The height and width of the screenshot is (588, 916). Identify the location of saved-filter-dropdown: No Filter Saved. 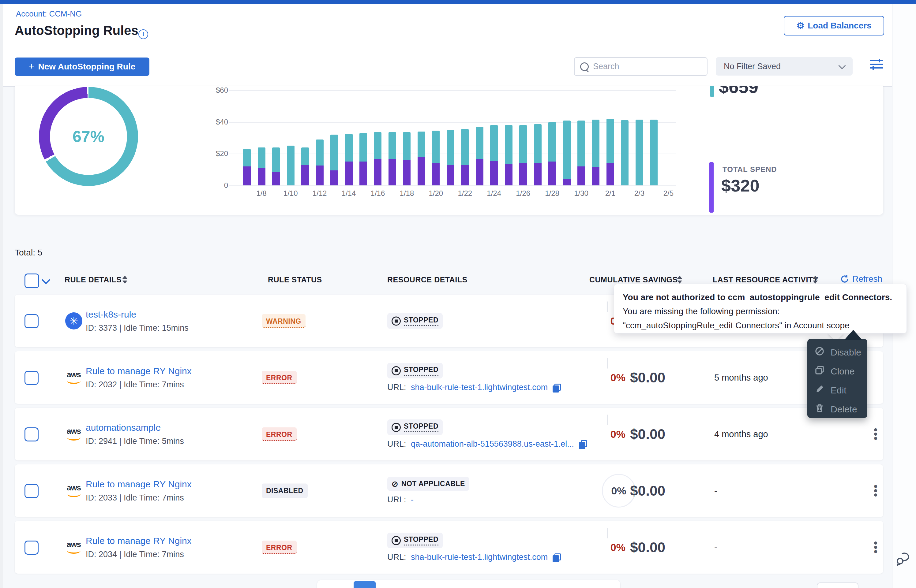
(784, 66).